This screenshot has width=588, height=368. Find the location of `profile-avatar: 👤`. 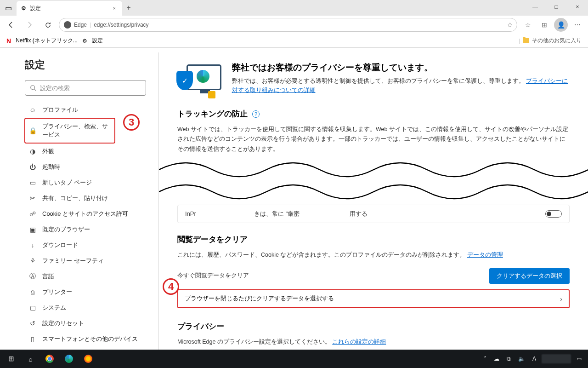

profile-avatar: 👤 is located at coordinates (561, 25).